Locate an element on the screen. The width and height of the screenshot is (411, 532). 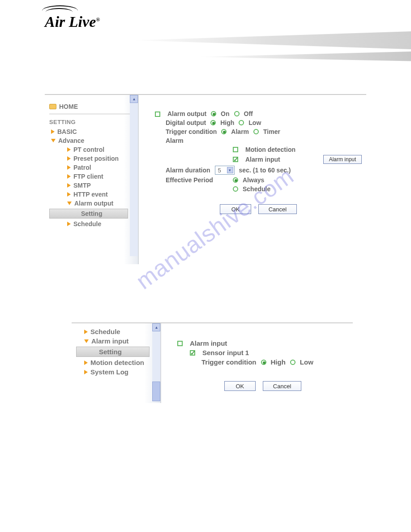
row-alarm-duration: Alarm duration 5 ▾ sec. (1 to 60 sec.) is located at coordinates (258, 170).